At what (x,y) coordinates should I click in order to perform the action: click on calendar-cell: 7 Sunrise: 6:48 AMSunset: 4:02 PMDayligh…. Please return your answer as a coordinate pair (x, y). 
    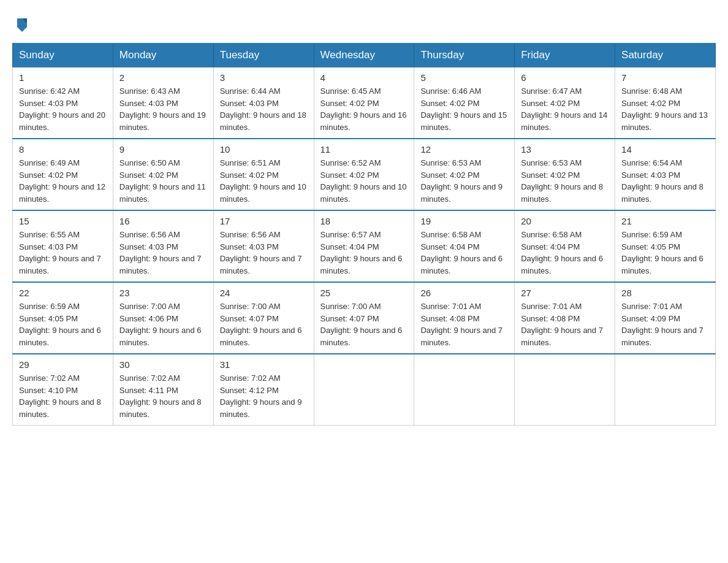
    Looking at the image, I should click on (665, 103).